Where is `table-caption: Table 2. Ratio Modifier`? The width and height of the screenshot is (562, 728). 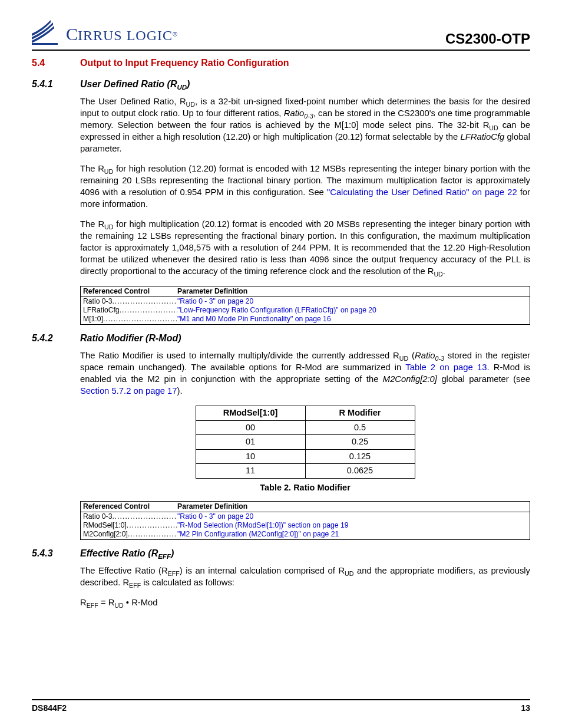 table-caption: Table 2. Ratio Modifier is located at coordinates (305, 488).